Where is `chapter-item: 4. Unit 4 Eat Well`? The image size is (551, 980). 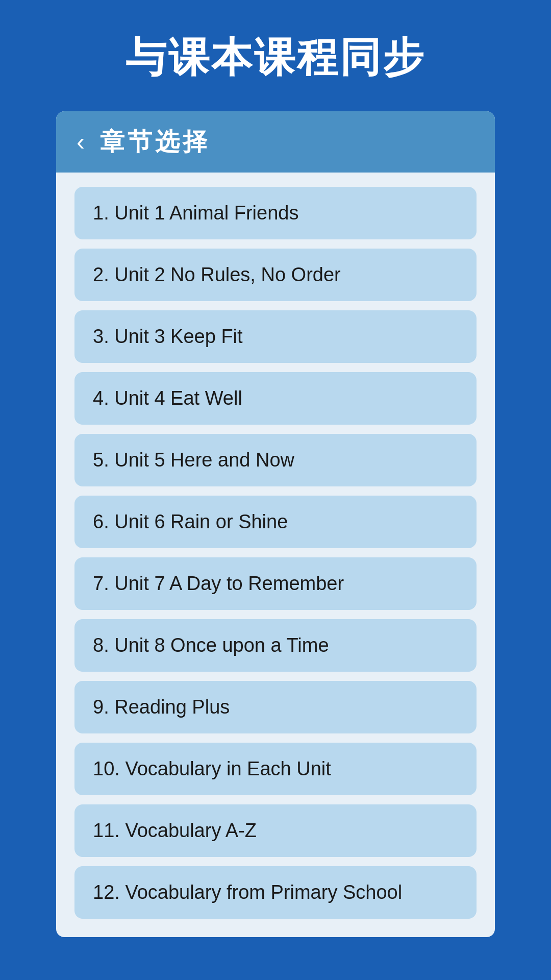
chapter-item: 4. Unit 4 Eat Well is located at coordinates (276, 398).